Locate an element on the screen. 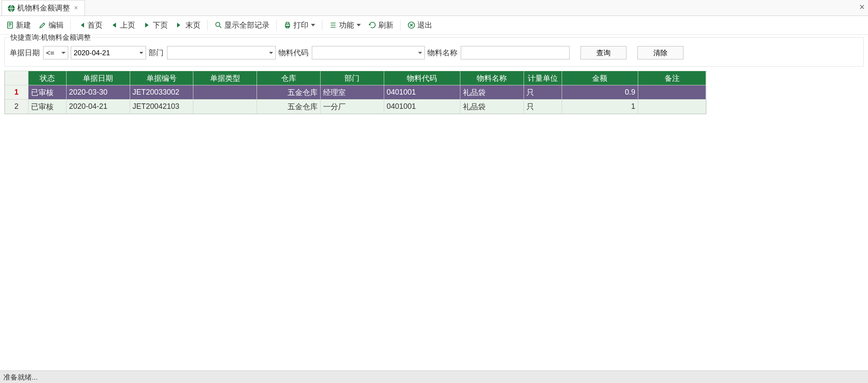 Image resolution: width=868 pixels, height=383 pixels. date-value-select: 2020-04-21 is located at coordinates (108, 53).